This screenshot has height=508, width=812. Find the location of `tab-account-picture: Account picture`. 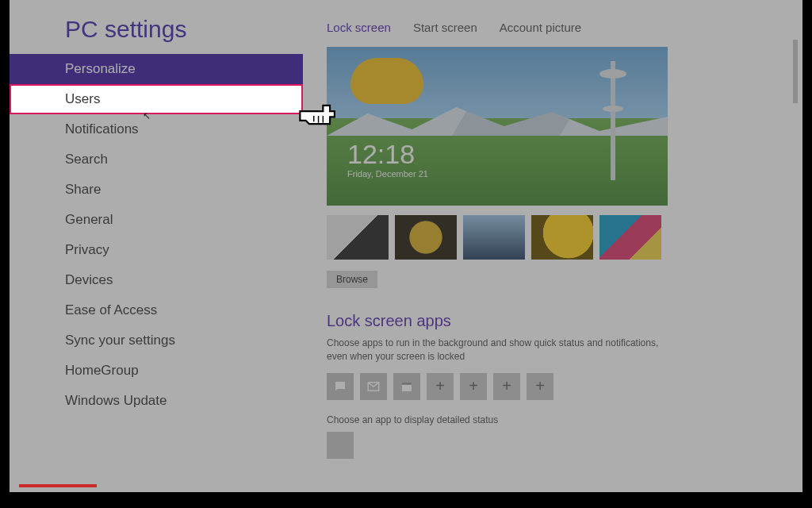

tab-account-picture: Account picture is located at coordinates (541, 27).